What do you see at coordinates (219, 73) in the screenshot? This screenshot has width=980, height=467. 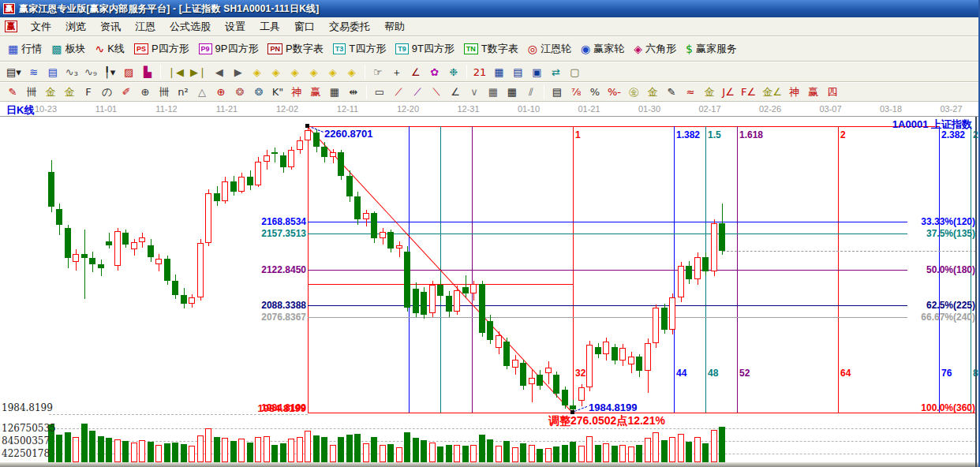 I see `nav-prev-button: ◀` at bounding box center [219, 73].